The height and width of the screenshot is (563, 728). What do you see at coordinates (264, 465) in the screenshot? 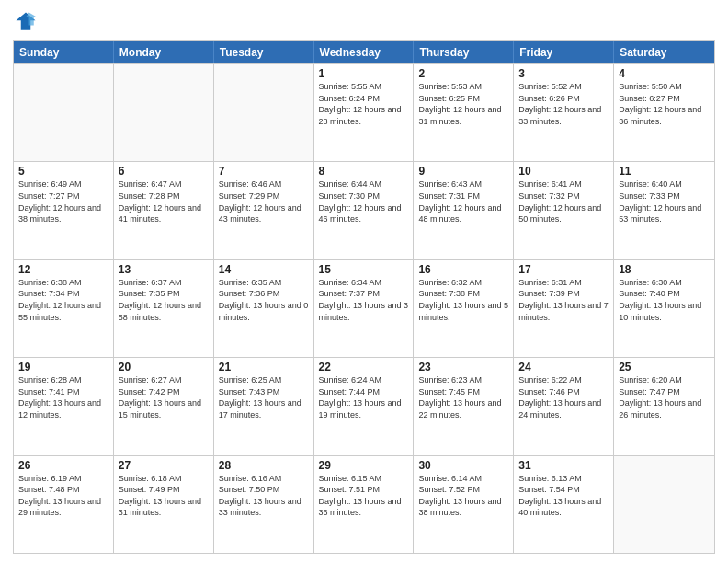
I see `day-number: 28` at bounding box center [264, 465].